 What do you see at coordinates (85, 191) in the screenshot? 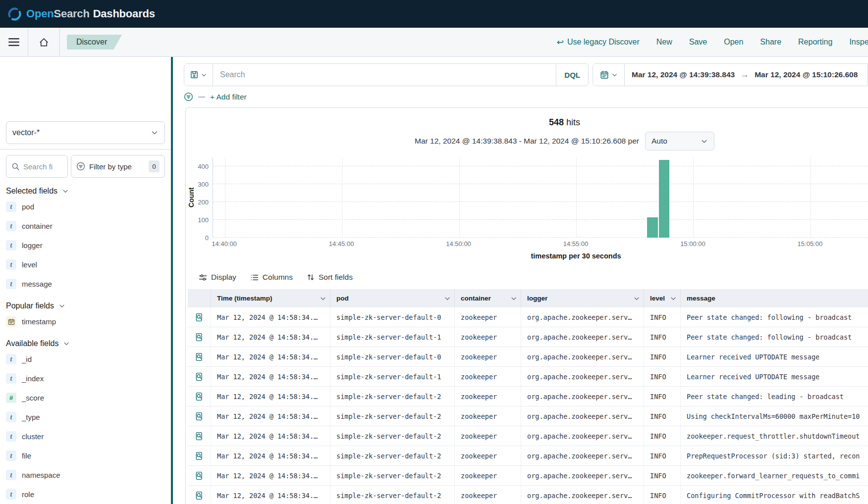
I see `field-section-header-selected-fields: Selected fields` at bounding box center [85, 191].